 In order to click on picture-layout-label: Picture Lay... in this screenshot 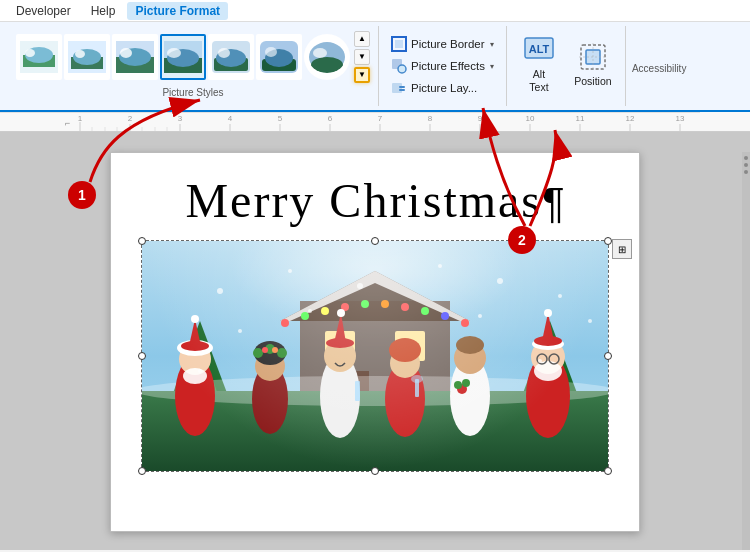, I will do `click(444, 88)`.